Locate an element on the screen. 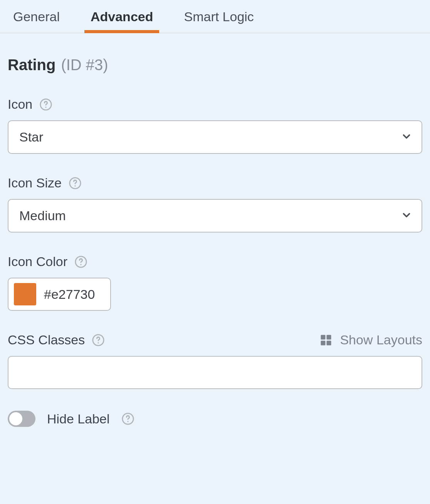  tab-general: General is located at coordinates (36, 16).